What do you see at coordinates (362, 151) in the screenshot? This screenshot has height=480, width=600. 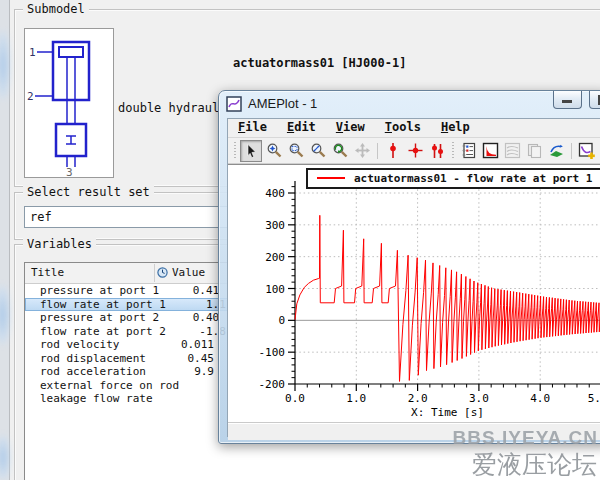 I see `pan-button` at bounding box center [362, 151].